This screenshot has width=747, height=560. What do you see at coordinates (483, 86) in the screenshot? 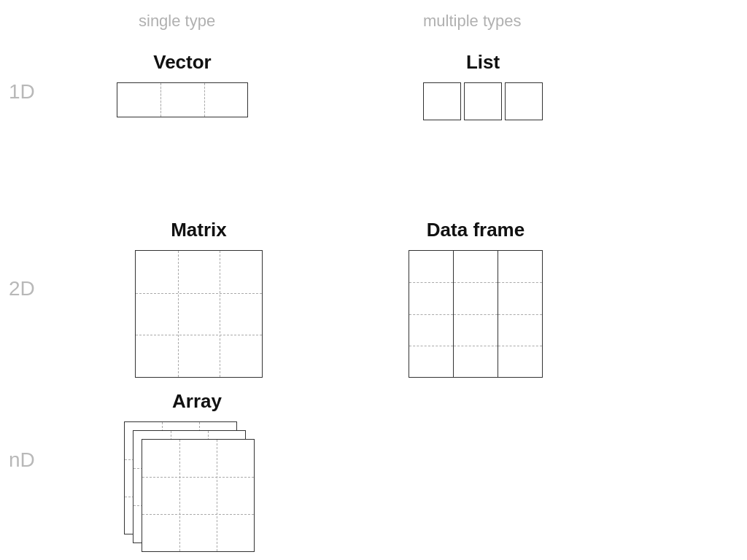
I see `list-item: List` at bounding box center [483, 86].